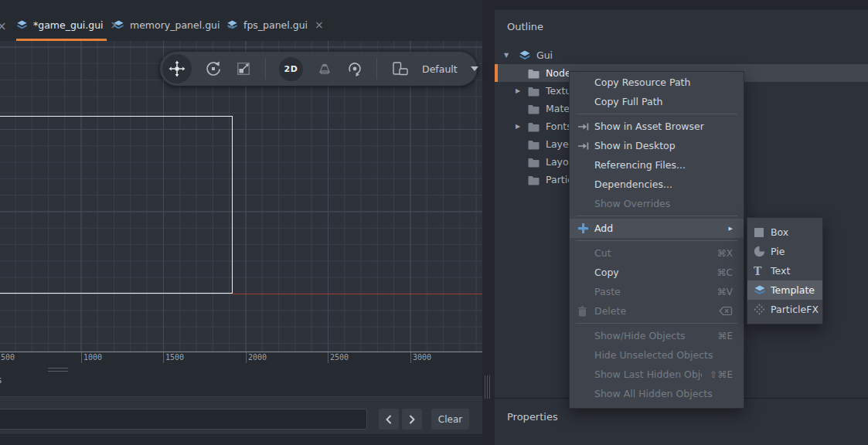 This screenshot has height=445, width=868. Describe the element at coordinates (785, 309) in the screenshot. I see `submenu-item-particlefx: ParticleFX` at that location.